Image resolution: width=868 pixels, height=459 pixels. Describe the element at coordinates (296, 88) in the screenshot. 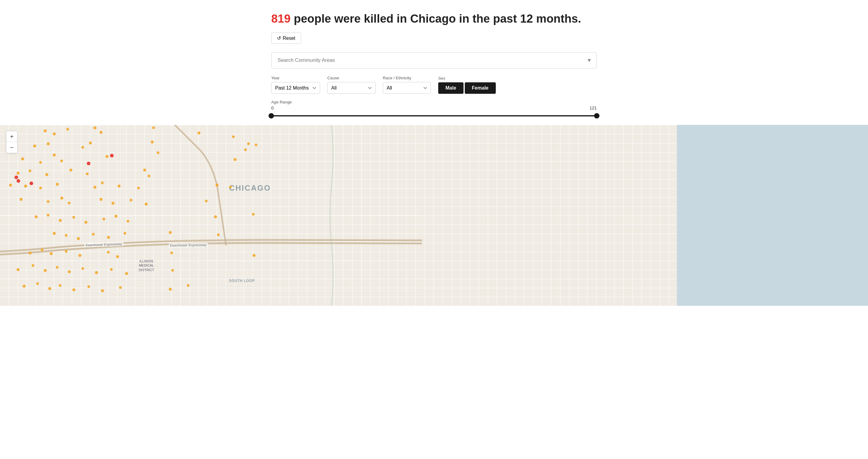

I see `year-select: Past 12 Months 2023 2022 2021` at that location.